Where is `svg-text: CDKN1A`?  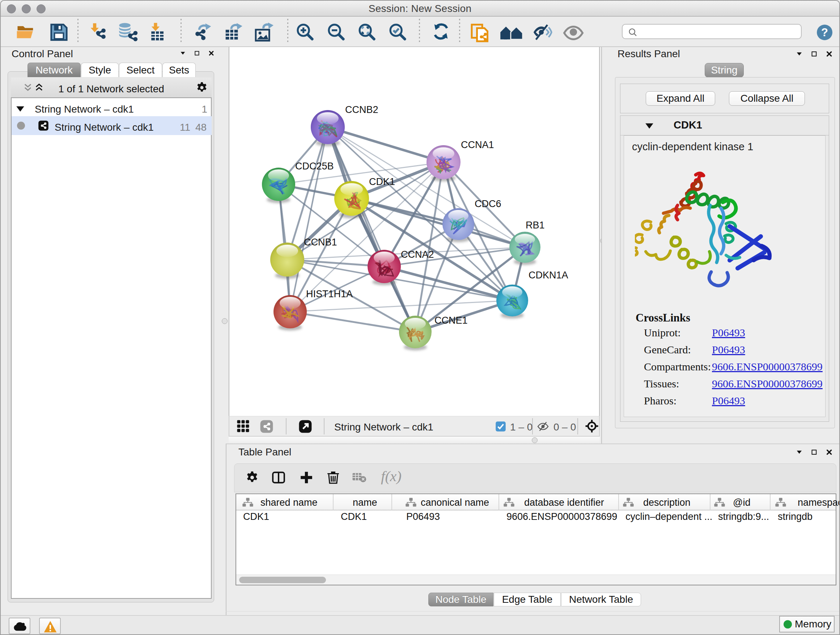 svg-text: CDKN1A is located at coordinates (548, 275).